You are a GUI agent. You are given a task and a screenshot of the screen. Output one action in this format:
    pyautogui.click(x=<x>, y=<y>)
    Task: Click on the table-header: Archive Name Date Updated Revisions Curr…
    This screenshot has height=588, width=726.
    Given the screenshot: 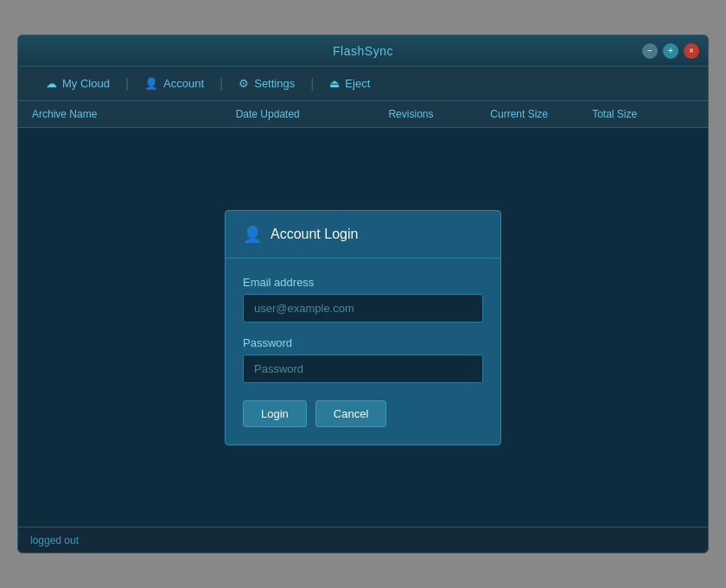 What is the action you would take?
    pyautogui.click(x=363, y=114)
    